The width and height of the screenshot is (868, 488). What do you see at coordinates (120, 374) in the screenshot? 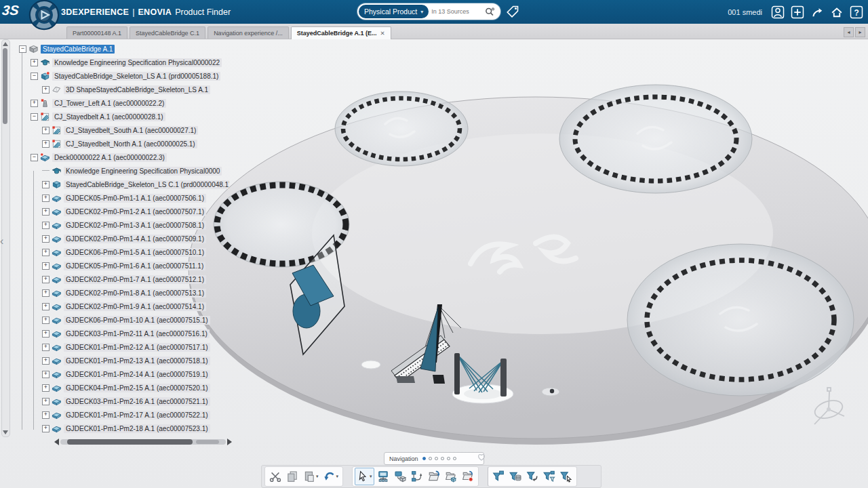
I see `tree-item: +GJDECK01-Pm1-Pm2-14 A.1 (aec00007519.1)` at bounding box center [120, 374].